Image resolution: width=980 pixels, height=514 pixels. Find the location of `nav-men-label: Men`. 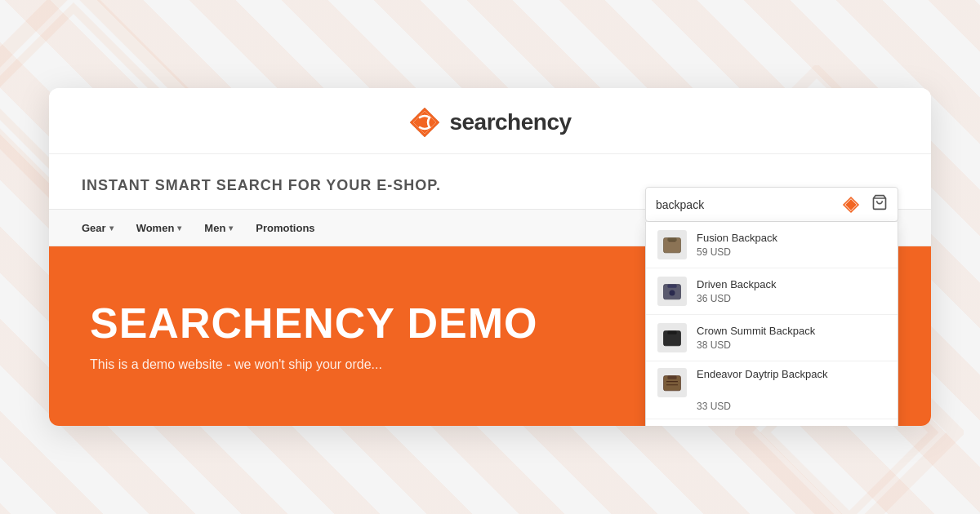

nav-men-label: Men is located at coordinates (215, 228).